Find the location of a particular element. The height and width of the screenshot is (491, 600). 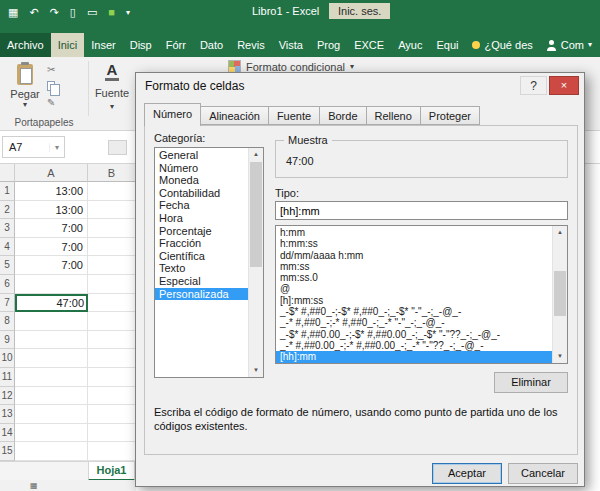

format-code-item: _-$* #,##0_-;-$* #,##0_-;_-$* "-"_-;_-@_… is located at coordinates (414, 312).